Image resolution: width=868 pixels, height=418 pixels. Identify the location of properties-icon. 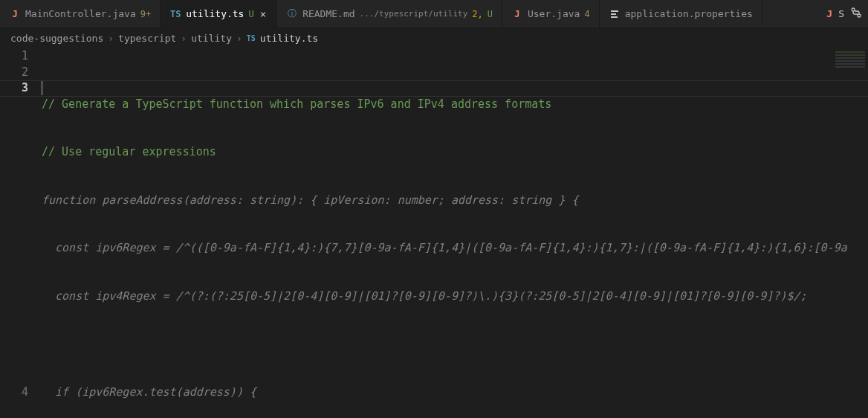
(615, 14).